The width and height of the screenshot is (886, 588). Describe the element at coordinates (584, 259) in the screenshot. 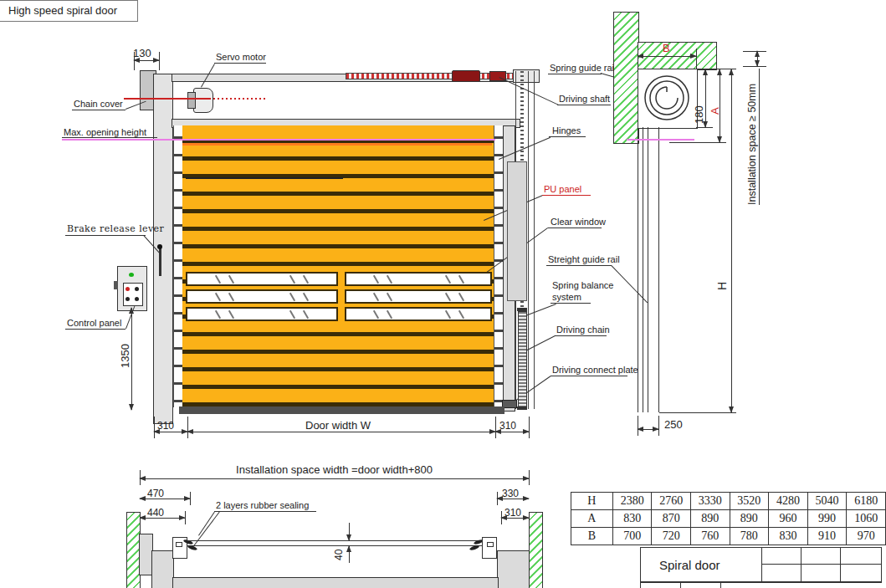

I see `streight-guide-rail-label: Streight guide rail` at that location.